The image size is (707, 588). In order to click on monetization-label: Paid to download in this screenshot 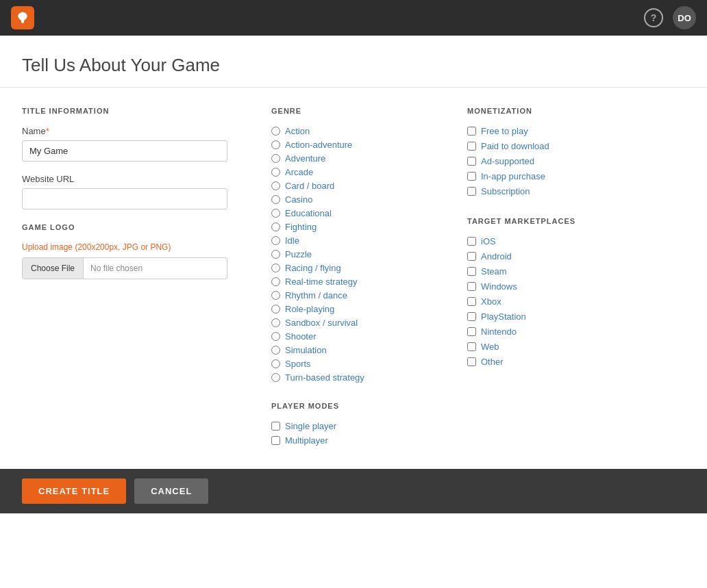, I will do `click(515, 146)`.